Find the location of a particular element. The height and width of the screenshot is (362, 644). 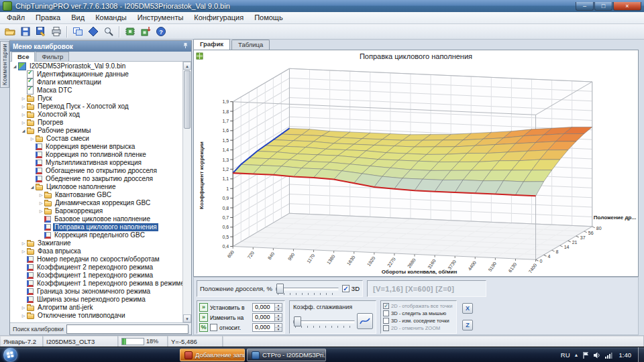

tree-item: Флаги комплектации is located at coordinates (97, 82).